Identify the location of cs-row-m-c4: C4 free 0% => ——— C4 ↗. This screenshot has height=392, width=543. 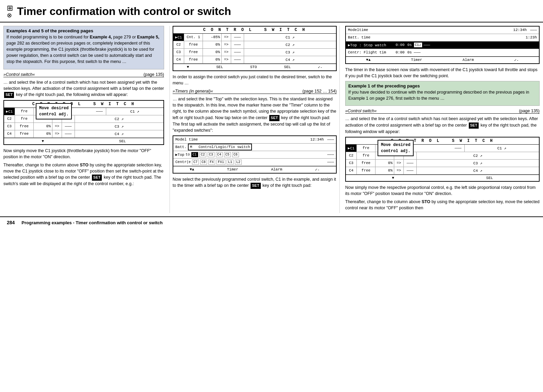
(255, 60).